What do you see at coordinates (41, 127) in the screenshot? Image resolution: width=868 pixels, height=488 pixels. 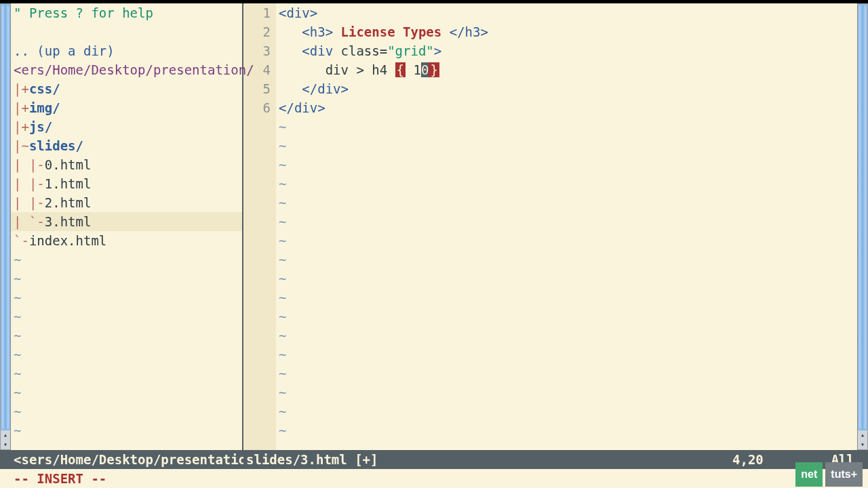 I see `tree-dir-label: js/` at bounding box center [41, 127].